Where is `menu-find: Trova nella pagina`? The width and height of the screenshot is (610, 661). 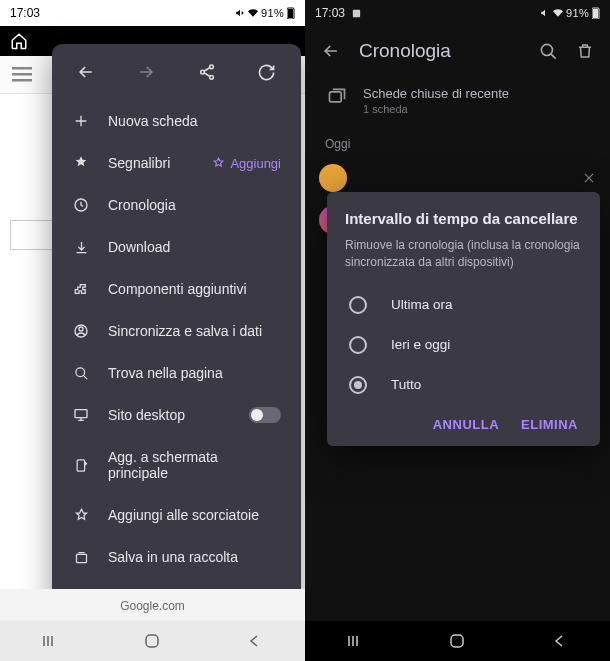
menu-find: Trova nella pagina is located at coordinates (176, 373).